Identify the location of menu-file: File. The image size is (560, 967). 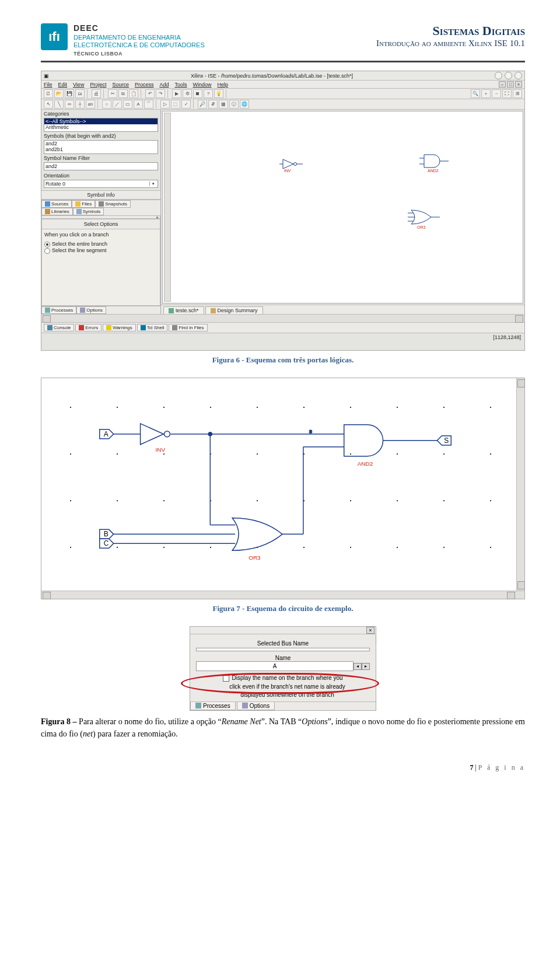
(48, 85).